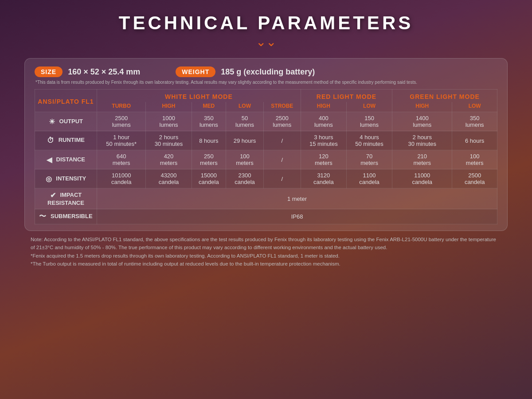 The width and height of the screenshot is (532, 399). Describe the element at coordinates (66, 199) in the screenshot. I see `impact-label: ✔ IMPACTRESISTANCE` at that location.